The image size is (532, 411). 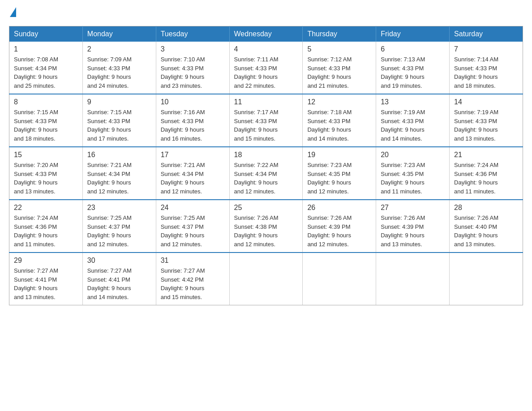 What do you see at coordinates (193, 155) in the screenshot?
I see `day-number: 17` at bounding box center [193, 155].